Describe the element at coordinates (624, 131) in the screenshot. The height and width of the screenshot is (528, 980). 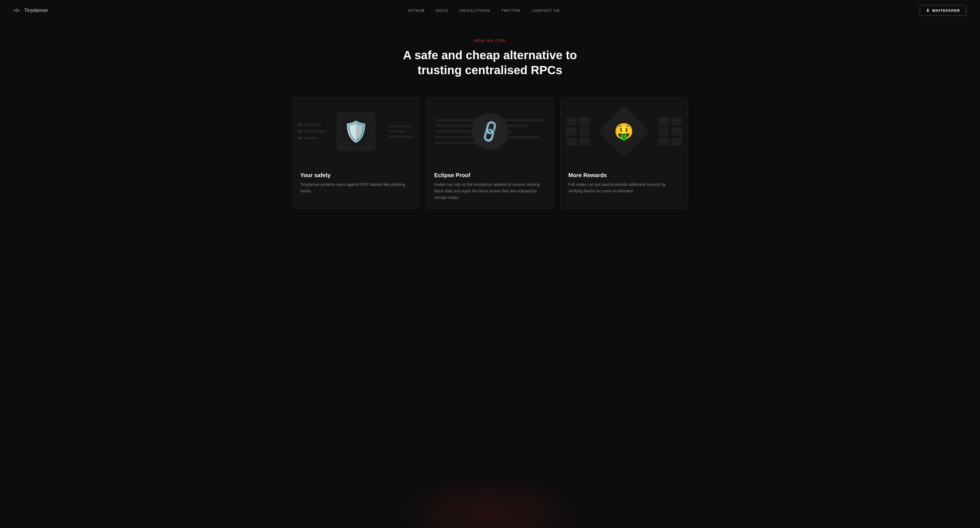
I see `diamond-icon-container: 🤑` at that location.